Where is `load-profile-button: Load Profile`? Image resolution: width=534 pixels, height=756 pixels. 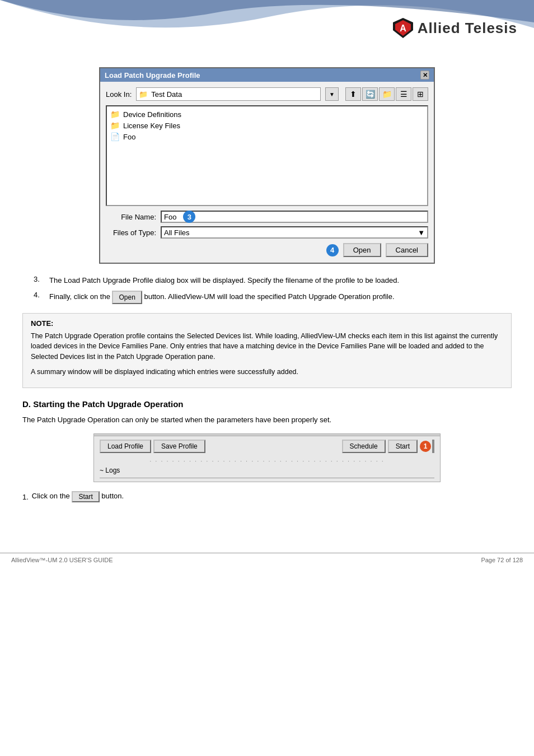
load-profile-button: Load Profile is located at coordinates (125, 446).